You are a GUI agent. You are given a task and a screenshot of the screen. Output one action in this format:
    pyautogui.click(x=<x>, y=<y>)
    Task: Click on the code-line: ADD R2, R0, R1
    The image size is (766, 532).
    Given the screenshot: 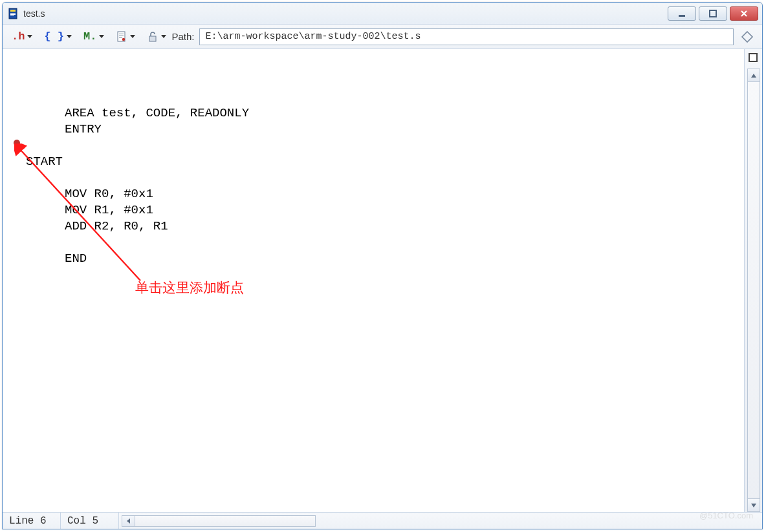 What is the action you would take?
    pyautogui.click(x=385, y=226)
    